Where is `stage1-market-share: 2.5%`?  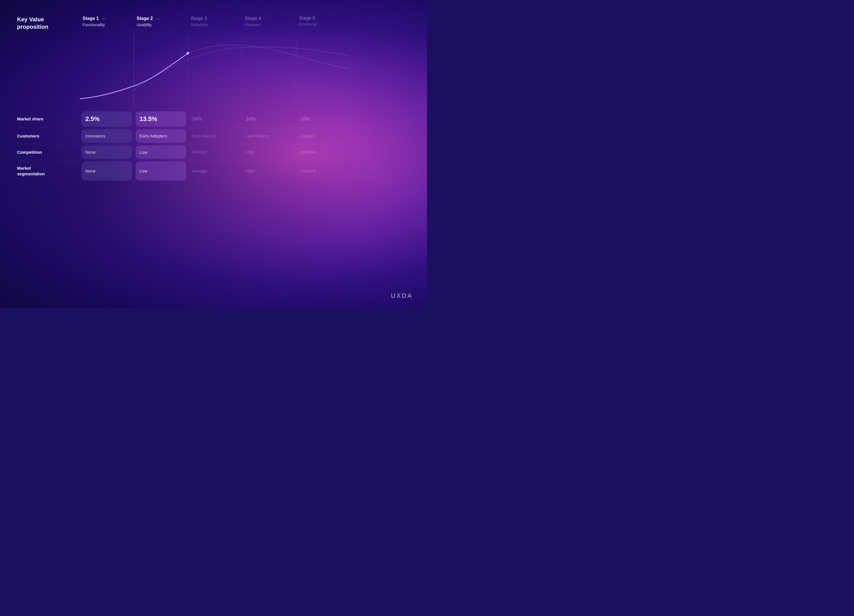
stage1-market-share: 2.5% is located at coordinates (93, 119).